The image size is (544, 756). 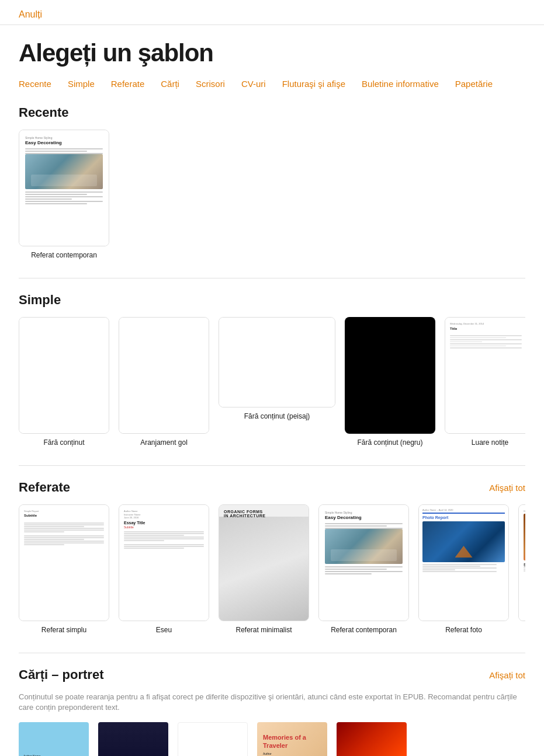 I want to click on arch-thumb-content: ORGANIC FORMSIN ARCHITECTURE, so click(x=264, y=563).